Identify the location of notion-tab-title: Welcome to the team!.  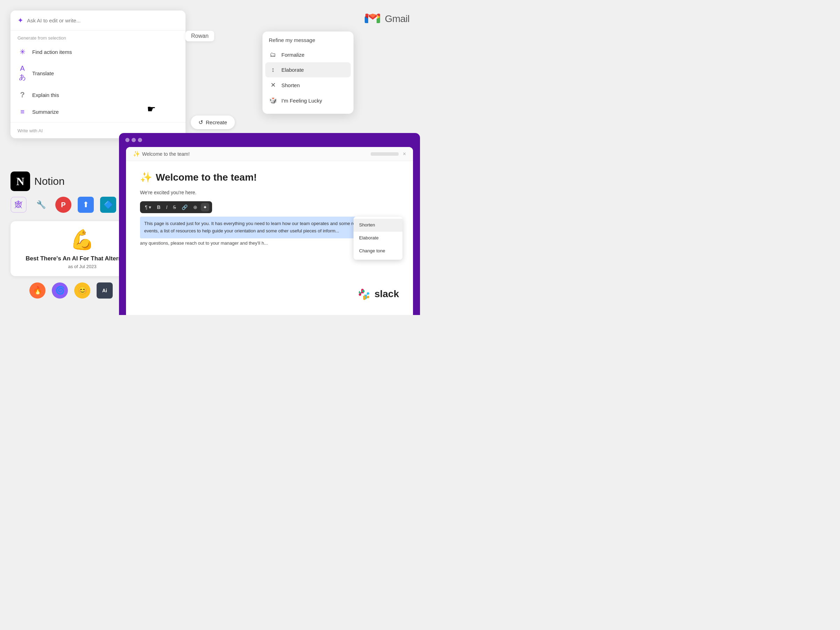
(256, 154).